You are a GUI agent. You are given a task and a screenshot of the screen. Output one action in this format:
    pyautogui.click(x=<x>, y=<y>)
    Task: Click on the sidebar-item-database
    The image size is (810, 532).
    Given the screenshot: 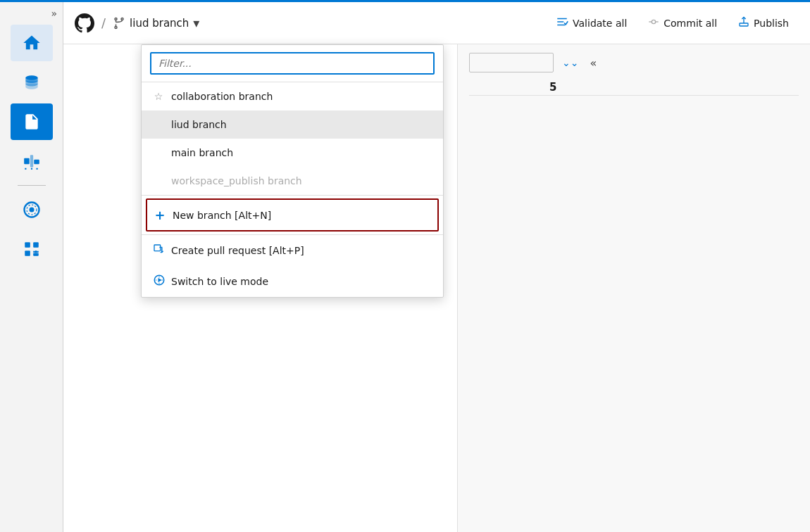 What is the action you would take?
    pyautogui.click(x=32, y=82)
    